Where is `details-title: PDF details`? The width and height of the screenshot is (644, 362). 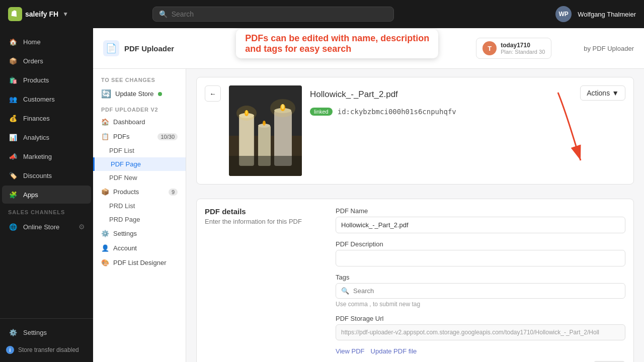
details-title: PDF details is located at coordinates (265, 211).